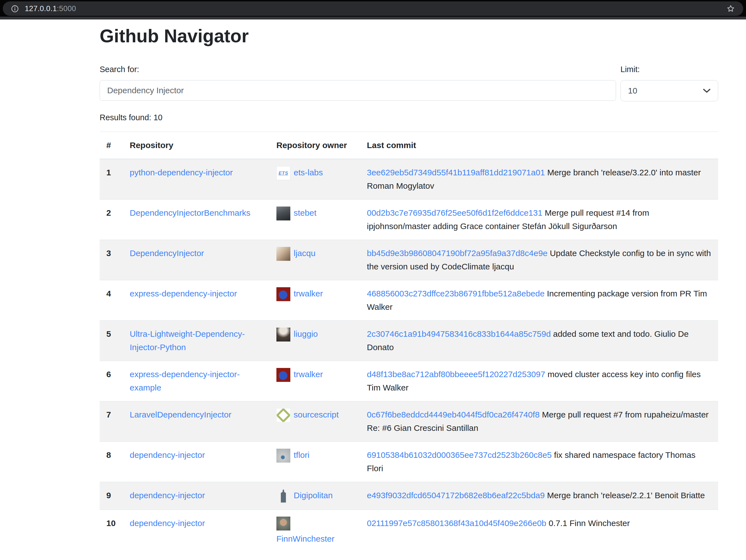 Image resolution: width=746 pixels, height=560 pixels. What do you see at coordinates (296, 213) in the screenshot?
I see `owner-link: stebet` at bounding box center [296, 213].